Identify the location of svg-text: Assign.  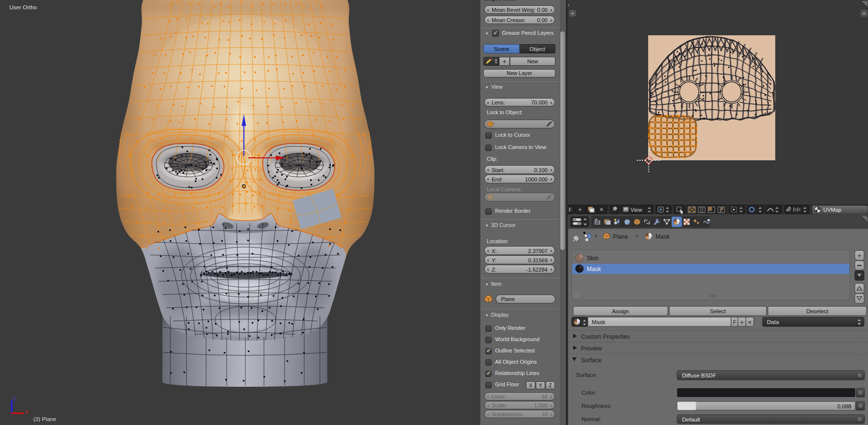
(620, 311).